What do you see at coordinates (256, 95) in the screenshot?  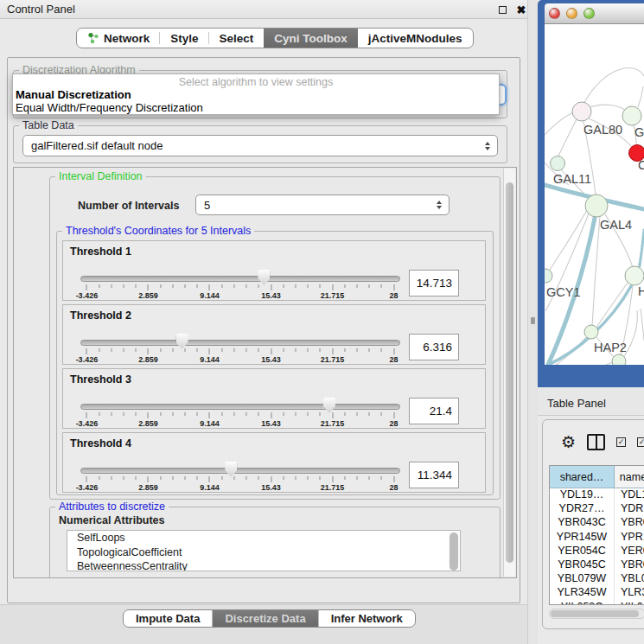 I see `dropdown-option-manual-discretization: Manual Discretization` at bounding box center [256, 95].